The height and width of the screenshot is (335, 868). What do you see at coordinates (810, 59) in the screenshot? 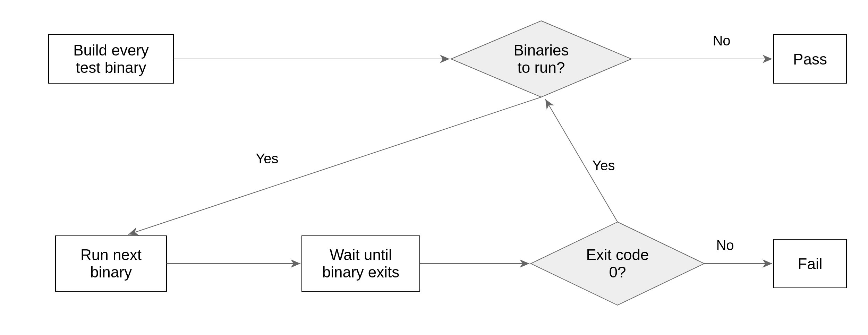
I see `node-pass-label: Pass` at bounding box center [810, 59].